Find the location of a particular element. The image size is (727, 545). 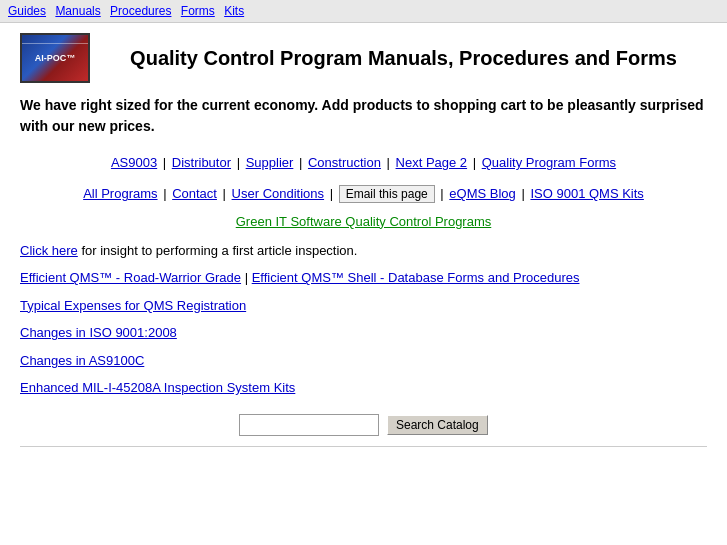

link-distributor: Distributor is located at coordinates (202, 162).